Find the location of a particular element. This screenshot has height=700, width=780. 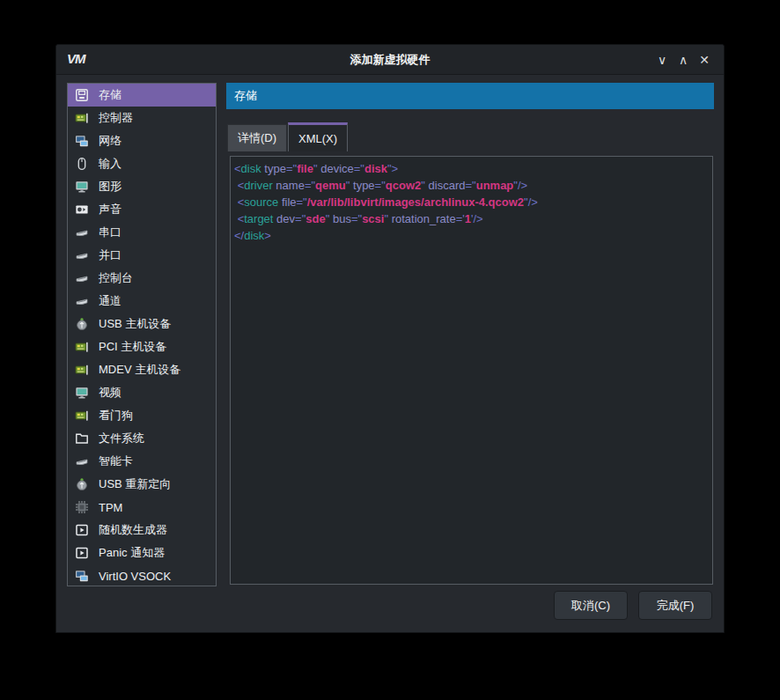

xml-line: <disk type="file" device="disk"> is located at coordinates (474, 169).